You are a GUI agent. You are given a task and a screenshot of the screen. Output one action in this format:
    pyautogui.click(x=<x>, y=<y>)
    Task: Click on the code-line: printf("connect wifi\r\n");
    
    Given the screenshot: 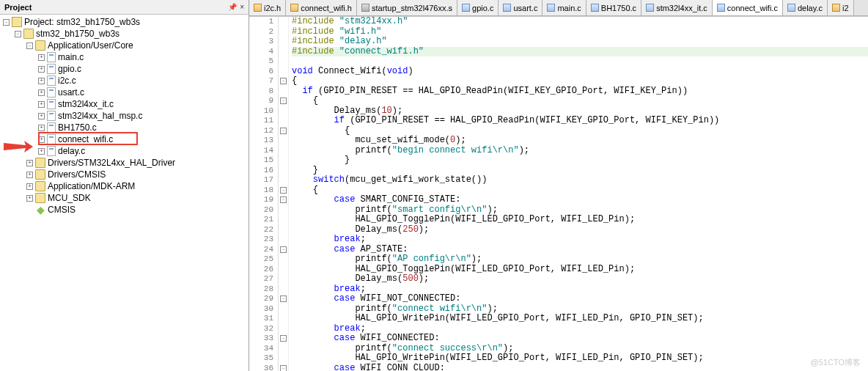 What is the action you would take?
    pyautogui.click(x=580, y=309)
    